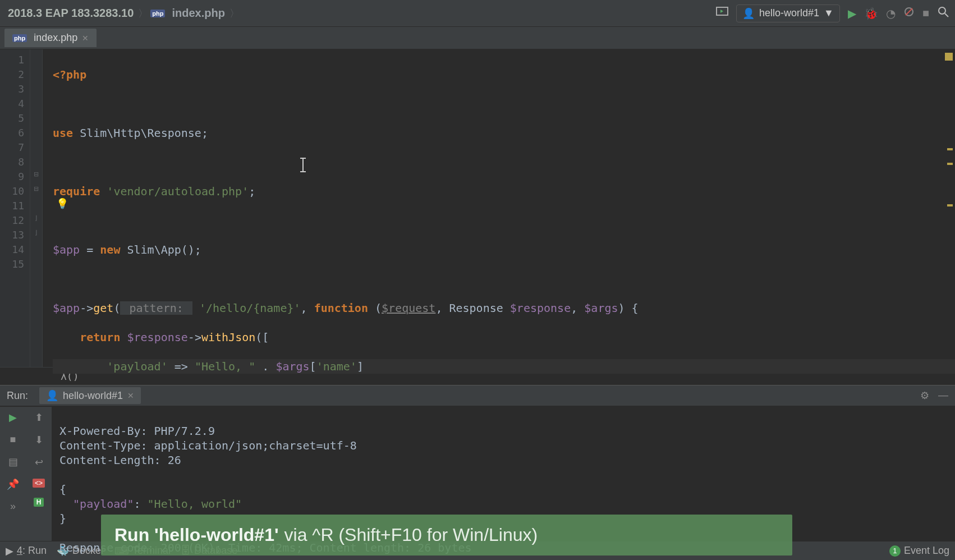  I want to click on inspection-status-icon, so click(949, 57).